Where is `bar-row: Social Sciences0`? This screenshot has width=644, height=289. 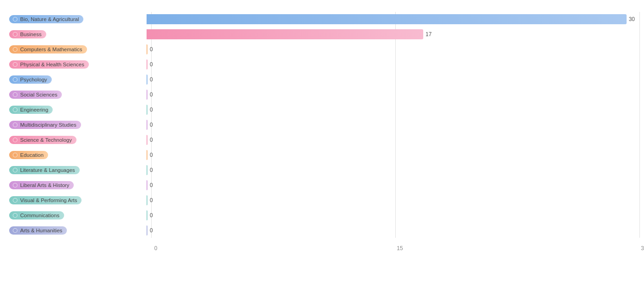 bar-row: Social Sciences0 is located at coordinates (322, 95).